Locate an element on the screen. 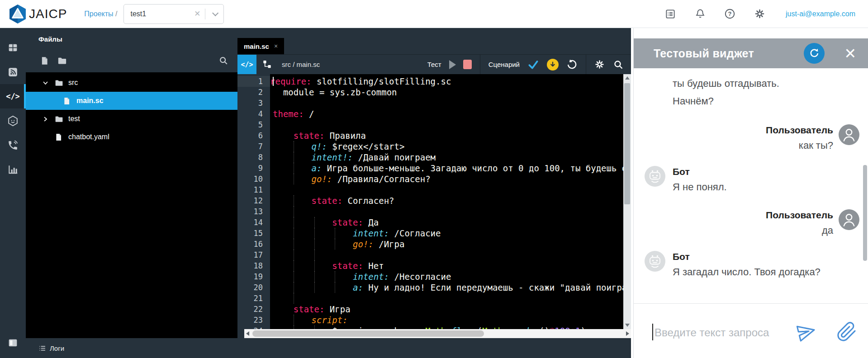 The height and width of the screenshot is (358, 868). flowchart-icon is located at coordinates (267, 64).